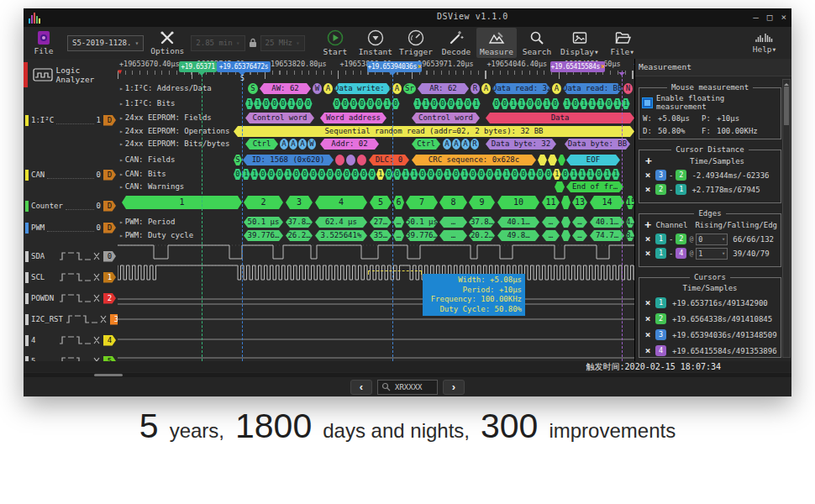  Describe the element at coordinates (71, 75) in the screenshot. I see `device-header: Logic Analyzer` at that location.